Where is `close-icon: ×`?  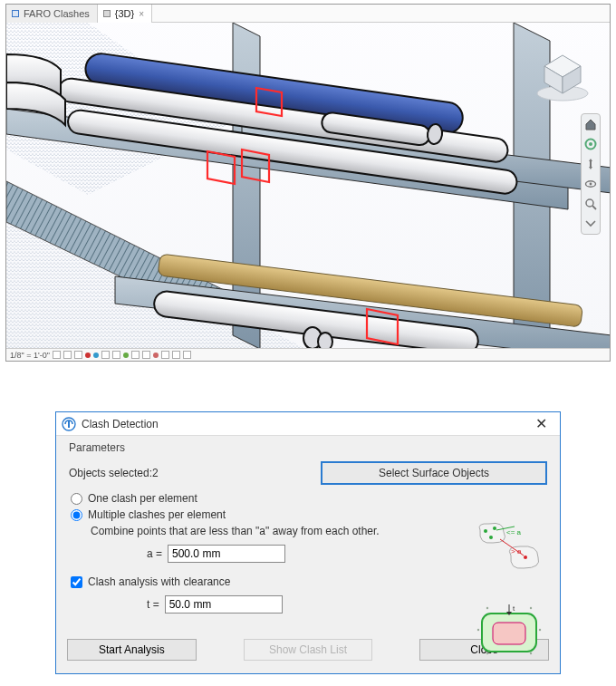
close-icon: × is located at coordinates (141, 14).